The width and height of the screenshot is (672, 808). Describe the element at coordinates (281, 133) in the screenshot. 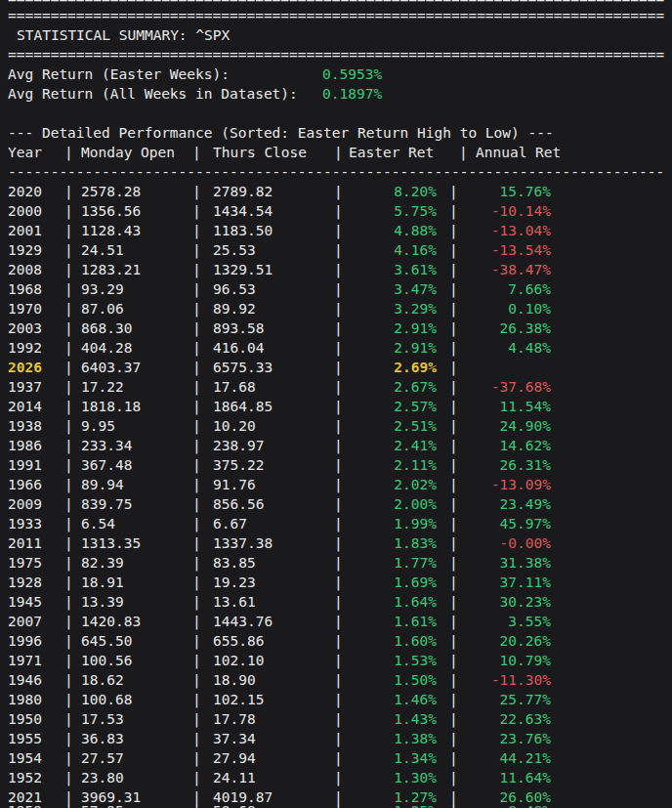

I see `section-title: --- Detailed Performance (Sorted: Easter…` at that location.